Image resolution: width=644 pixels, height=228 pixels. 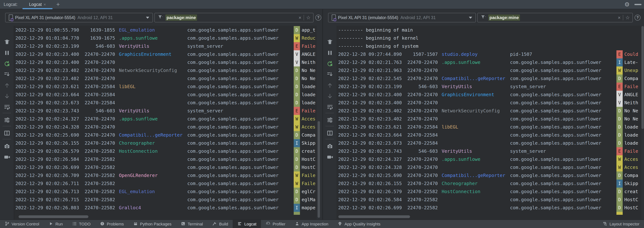 I want to click on filter-funnel-icon, so click(x=160, y=18).